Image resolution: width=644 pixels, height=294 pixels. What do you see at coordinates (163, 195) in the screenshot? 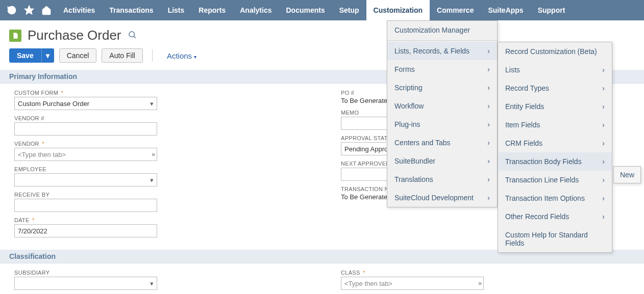
I see `field-label: RECEIVE BY` at bounding box center [163, 195].